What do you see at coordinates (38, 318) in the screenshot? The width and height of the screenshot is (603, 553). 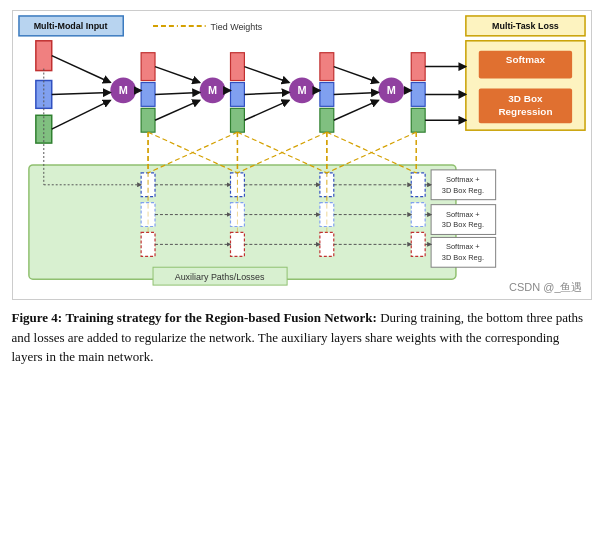 I see `figure-label: Figure 4:` at bounding box center [38, 318].